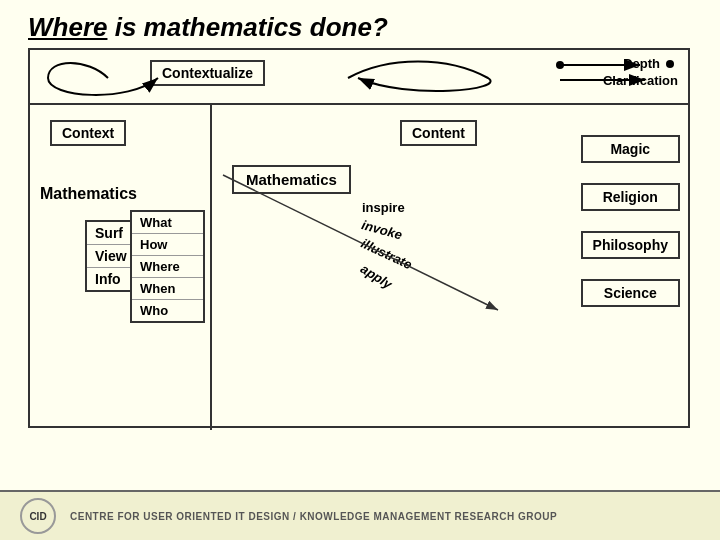 The image size is (720, 540). What do you see at coordinates (640, 80) in the screenshot?
I see `clarification-label: Clarification` at bounding box center [640, 80].